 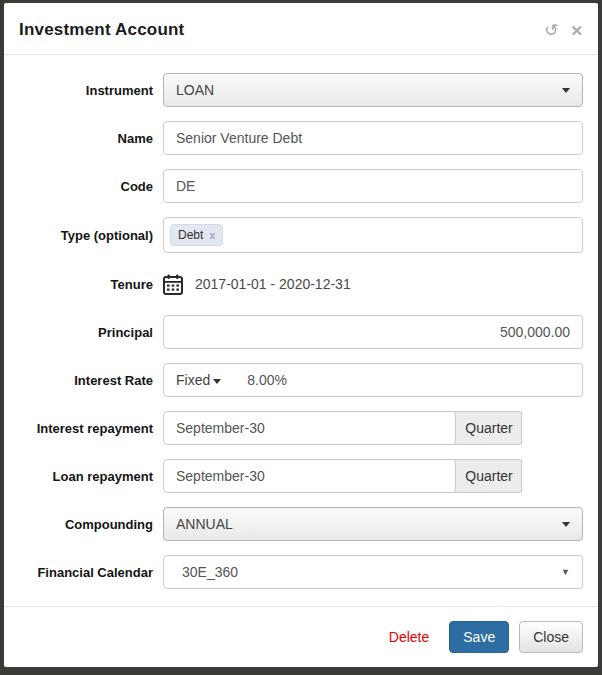 What do you see at coordinates (551, 30) in the screenshot?
I see `undo-icon: ↺` at bounding box center [551, 30].